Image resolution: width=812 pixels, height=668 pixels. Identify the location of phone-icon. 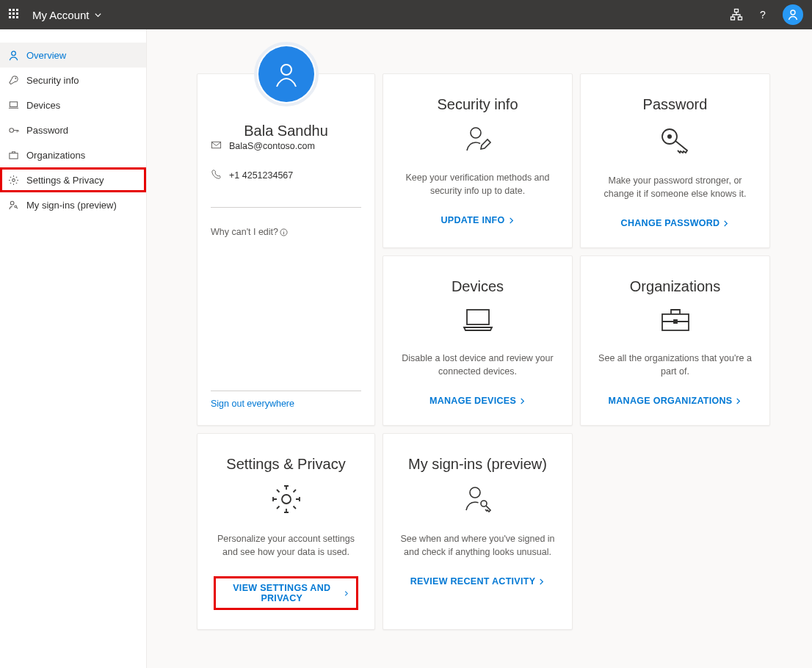
(216, 175).